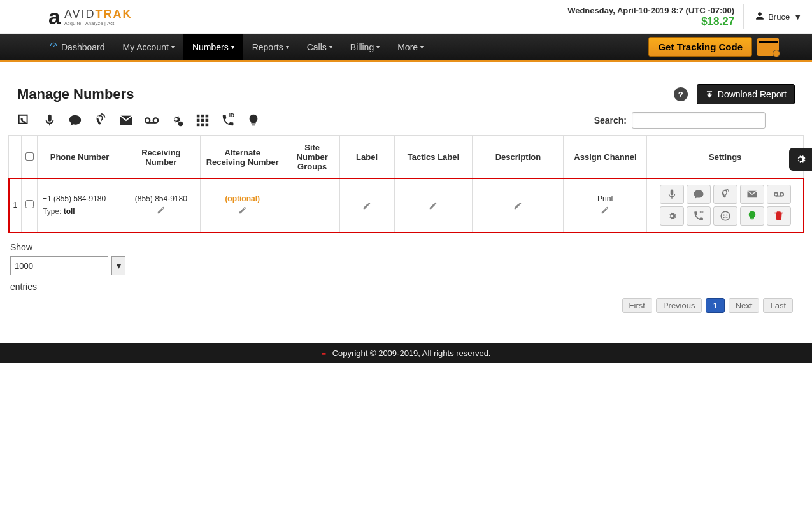 This screenshot has height=516, width=812. Describe the element at coordinates (699, 120) in the screenshot. I see `search-input` at that location.